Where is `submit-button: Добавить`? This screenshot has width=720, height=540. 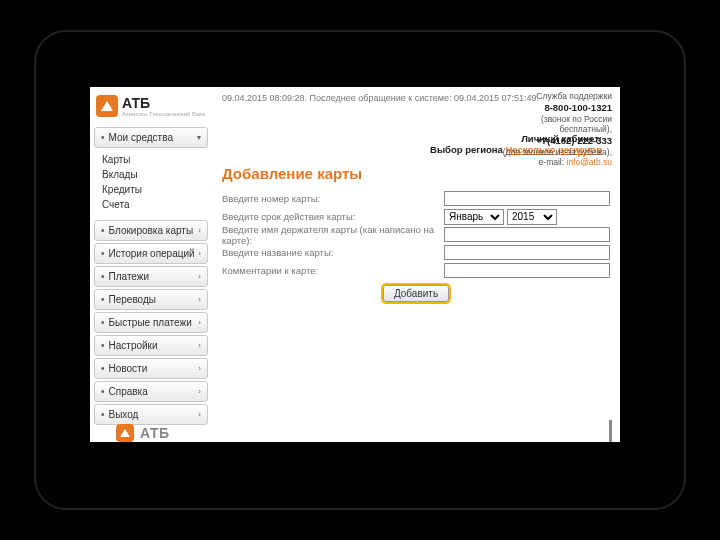 submit-button: Добавить is located at coordinates (416, 294).